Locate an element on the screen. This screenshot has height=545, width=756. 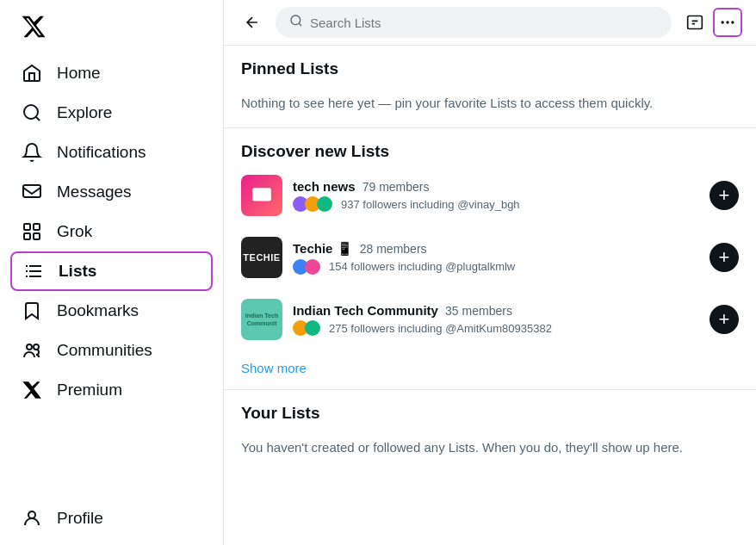
sidebar-item-communities: Communities is located at coordinates (112, 350).